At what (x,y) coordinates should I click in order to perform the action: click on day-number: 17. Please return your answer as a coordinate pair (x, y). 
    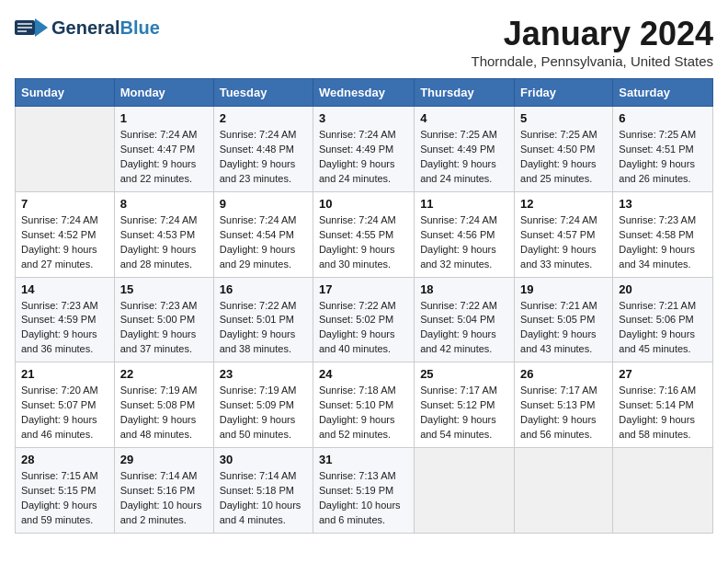
    Looking at the image, I should click on (364, 289).